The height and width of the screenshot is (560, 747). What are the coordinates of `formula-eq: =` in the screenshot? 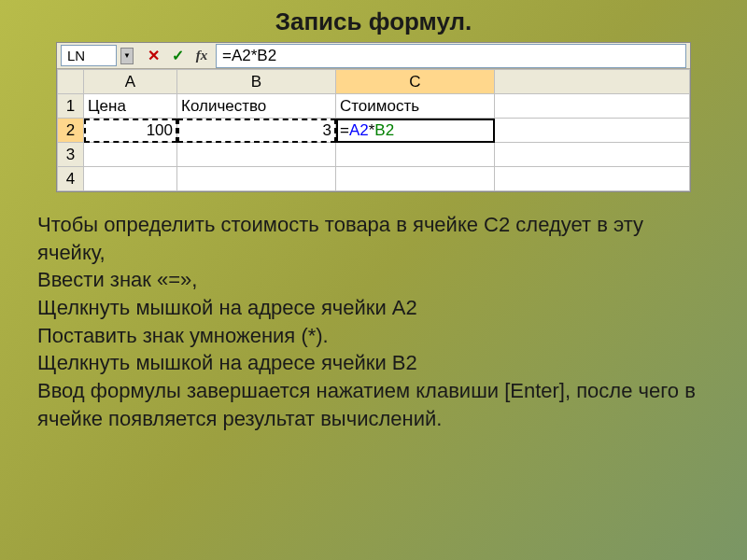 It's located at (345, 131).